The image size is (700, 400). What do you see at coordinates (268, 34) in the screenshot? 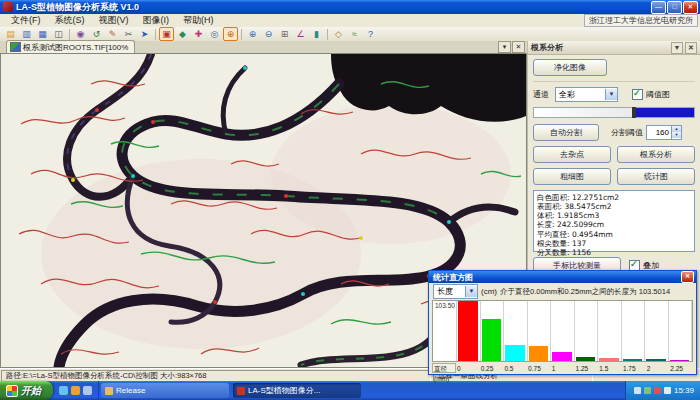
I see `zoom-out-icon: ⊖` at bounding box center [268, 34].